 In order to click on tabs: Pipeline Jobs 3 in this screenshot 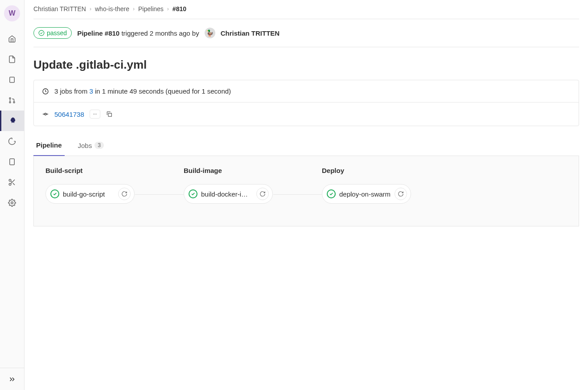, I will do `click(306, 145)`.